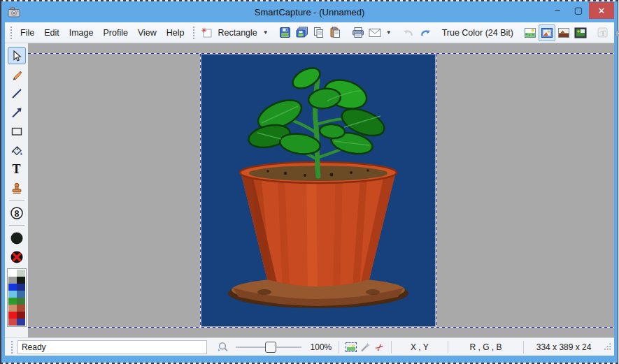 This screenshot has width=619, height=364. What do you see at coordinates (302, 33) in the screenshot?
I see `save-all-button` at bounding box center [302, 33].